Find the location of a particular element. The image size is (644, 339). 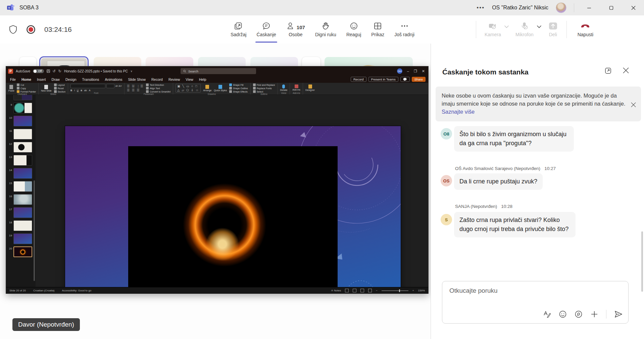

addins-button: Add-ins is located at coordinates (296, 88).